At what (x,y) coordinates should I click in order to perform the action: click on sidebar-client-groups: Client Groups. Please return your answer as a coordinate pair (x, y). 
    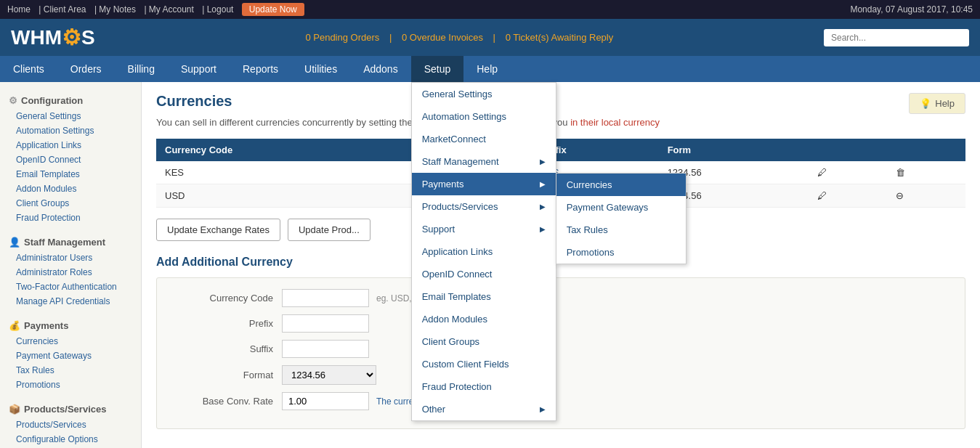
    Looking at the image, I should click on (70, 203).